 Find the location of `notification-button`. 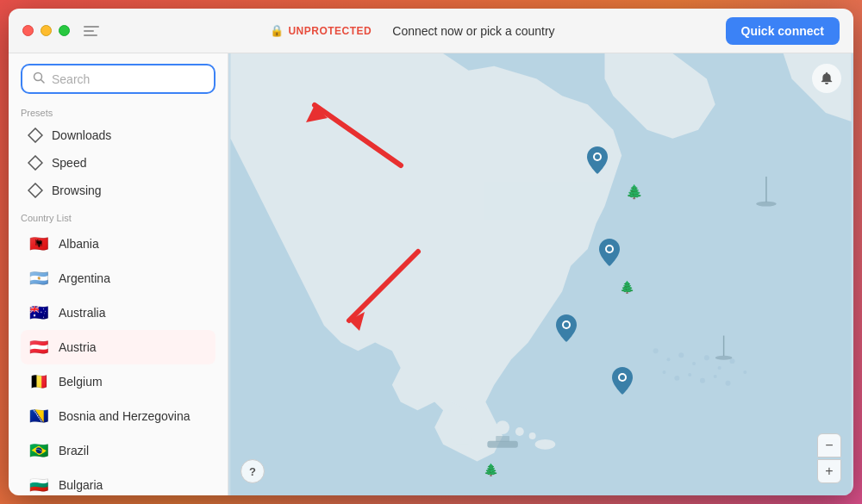

notification-button is located at coordinates (827, 78).